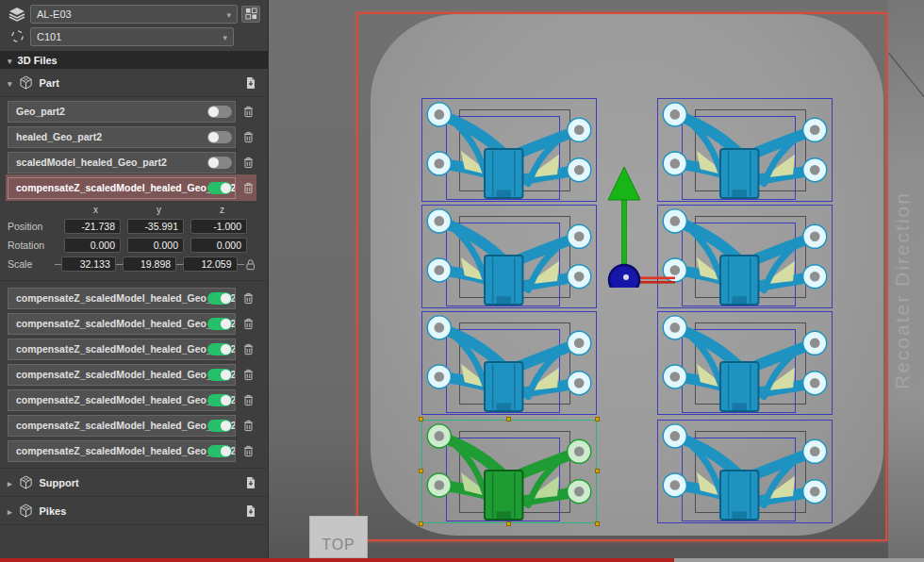 This screenshot has height=562, width=924. Describe the element at coordinates (223, 211) in the screenshot. I see `axis-header-z: z` at that location.